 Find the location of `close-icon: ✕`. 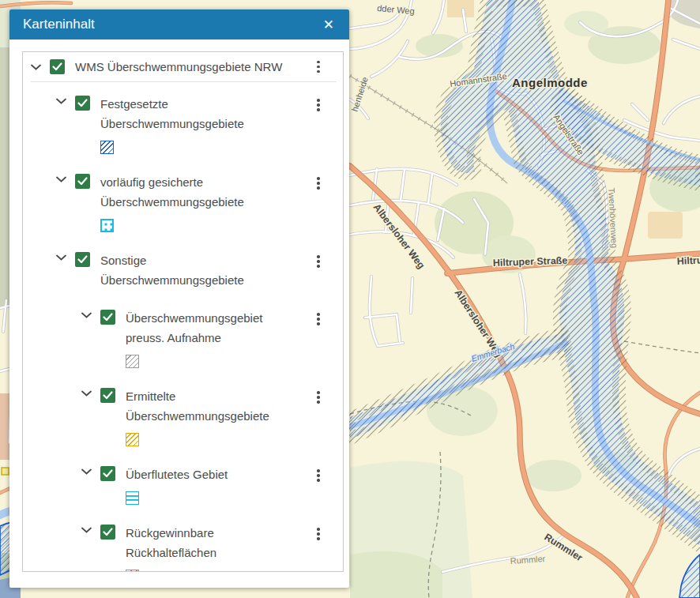

close-icon: ✕ is located at coordinates (329, 25).